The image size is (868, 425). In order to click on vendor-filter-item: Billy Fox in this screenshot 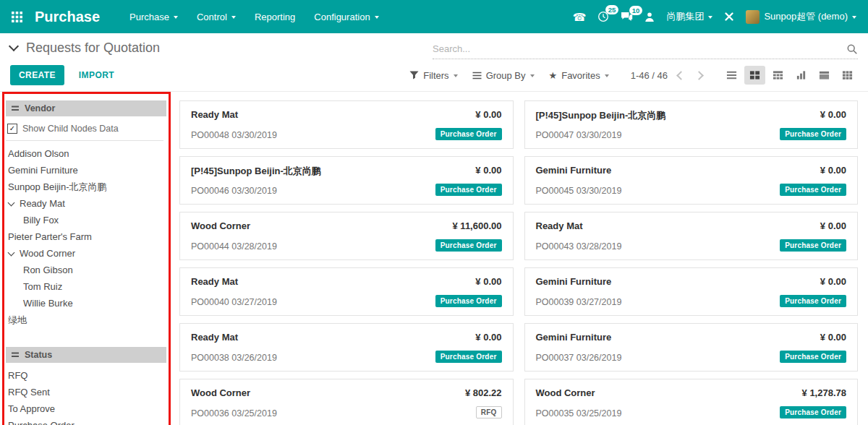, I will do `click(88, 220)`.